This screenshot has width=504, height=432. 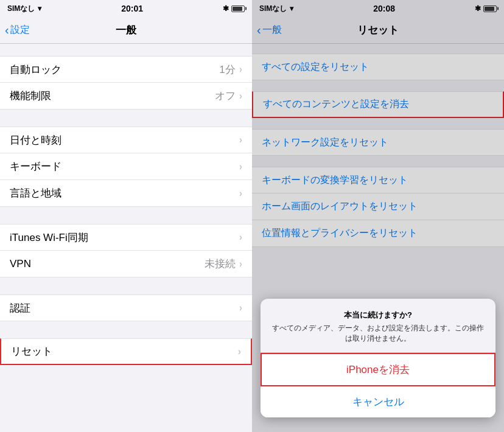 I want to click on language-chevron: ›, so click(x=241, y=193).